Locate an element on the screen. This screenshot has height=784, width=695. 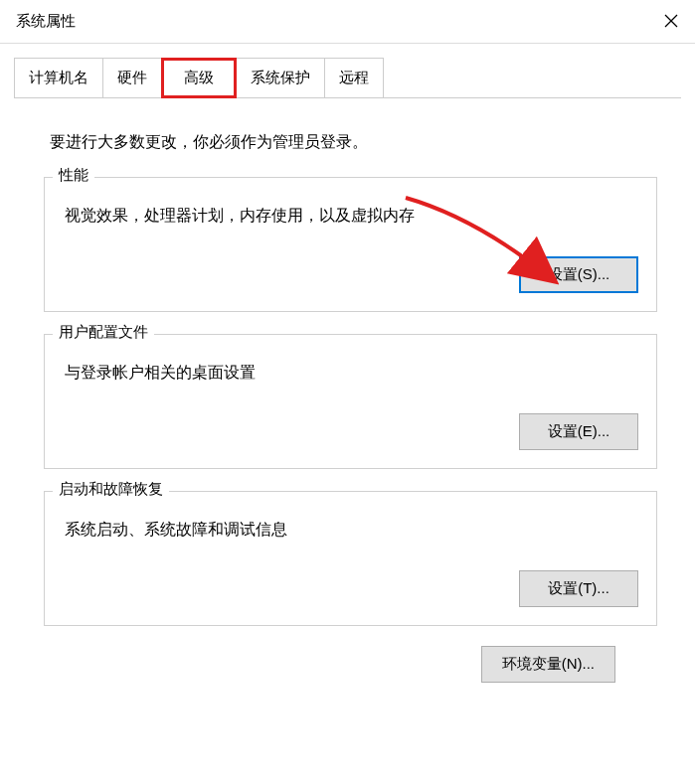
close-icon is located at coordinates (671, 22).